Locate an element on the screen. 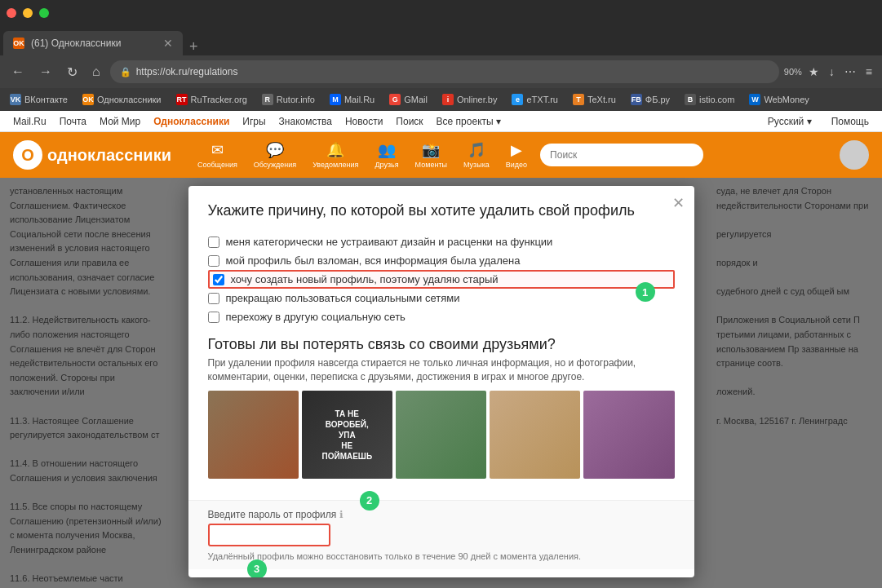 The height and width of the screenshot is (588, 882). step-2-badge: 2 is located at coordinates (370, 501).